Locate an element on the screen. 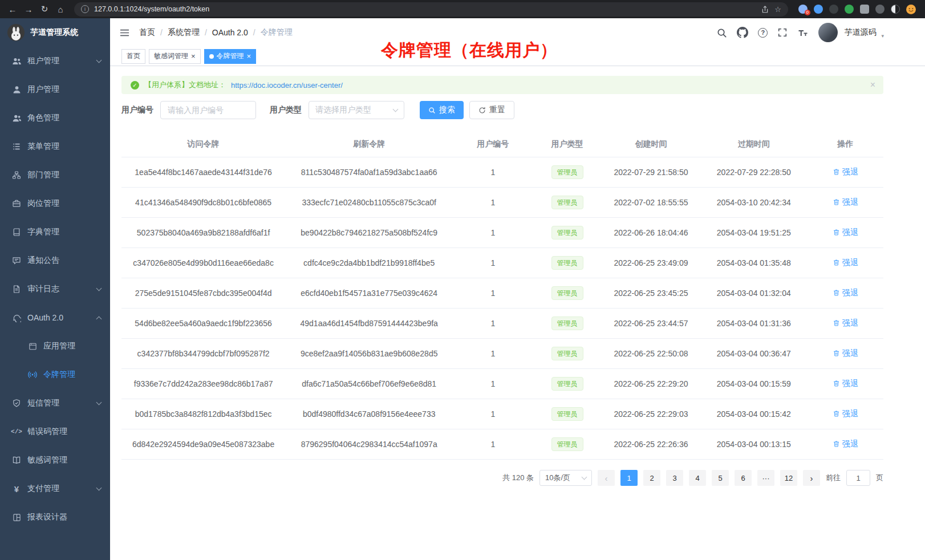  user-id-input is located at coordinates (208, 110).